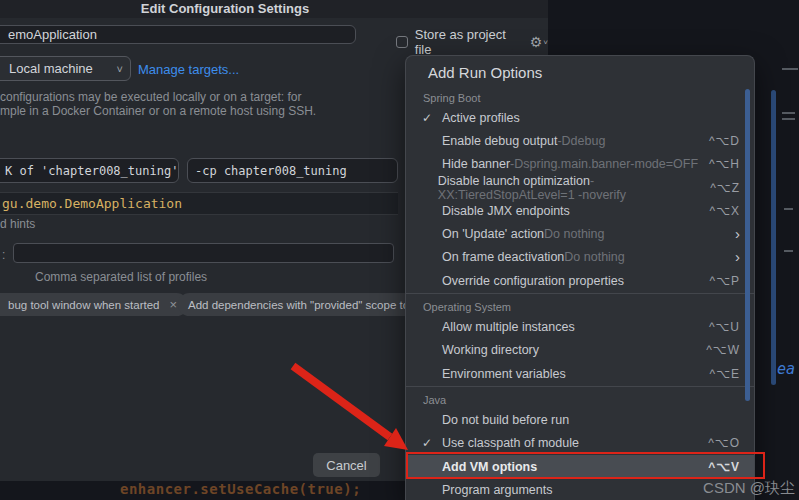 Image resolution: width=799 pixels, height=500 pixels. I want to click on menu-item-working-directory: Working directory^⌥W, so click(580, 350).